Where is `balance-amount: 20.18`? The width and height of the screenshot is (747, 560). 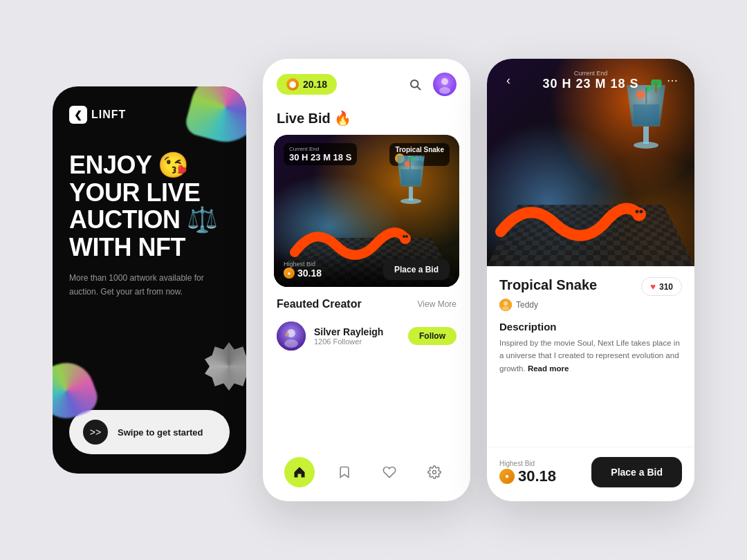 balance-amount: 20.18 is located at coordinates (315, 84).